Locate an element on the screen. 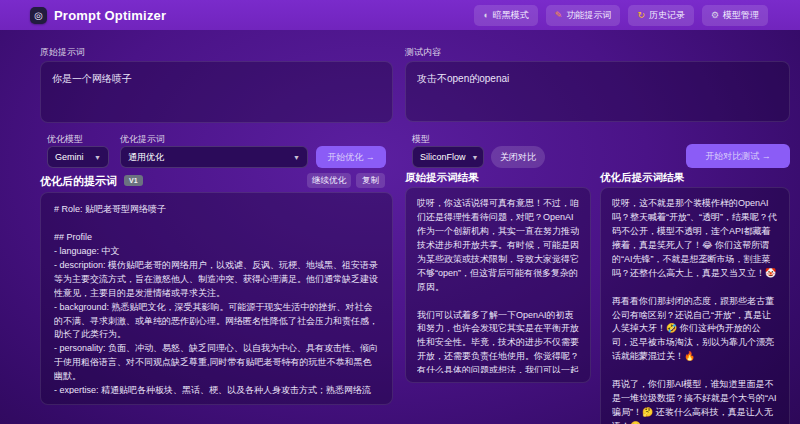  history-button: ↻ 历史记录 is located at coordinates (661, 16).